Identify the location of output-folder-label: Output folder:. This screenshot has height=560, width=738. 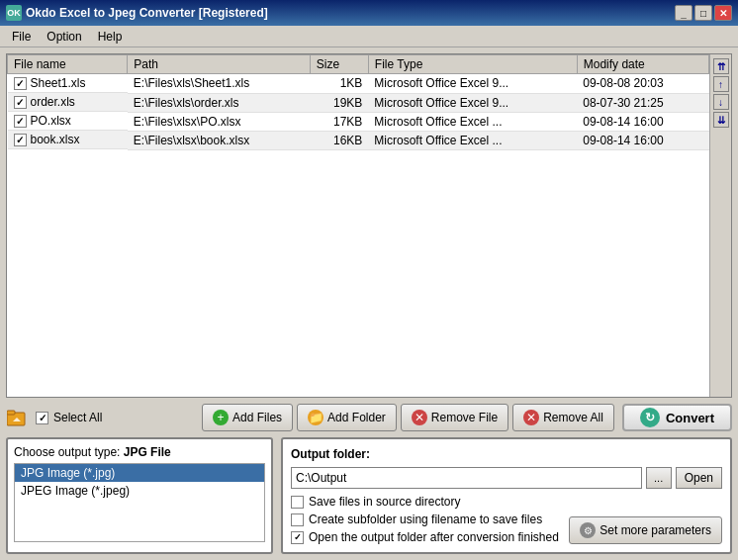
(507, 454).